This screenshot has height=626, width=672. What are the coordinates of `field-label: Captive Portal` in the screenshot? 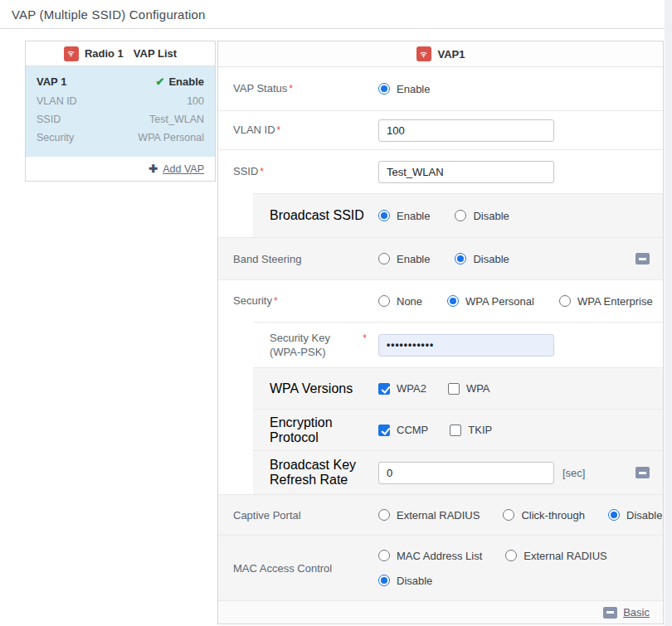 It's located at (299, 516).